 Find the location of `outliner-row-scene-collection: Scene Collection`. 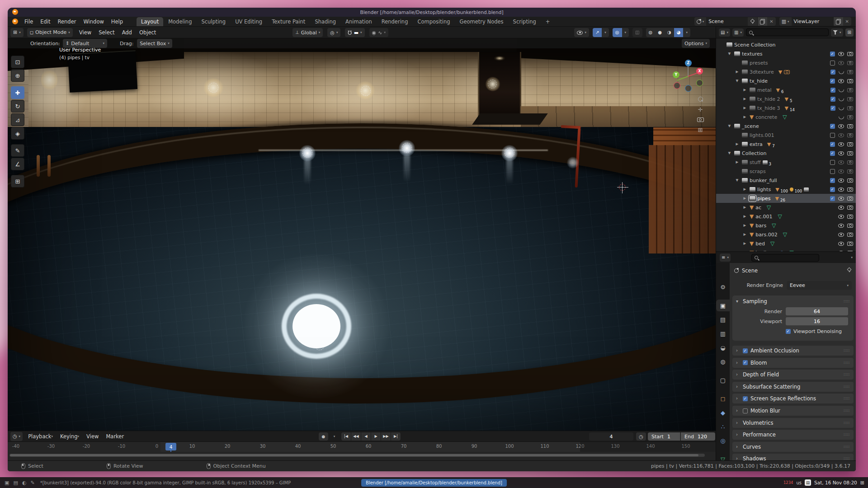

outliner-row-scene-collection: Scene Collection is located at coordinates (786, 45).